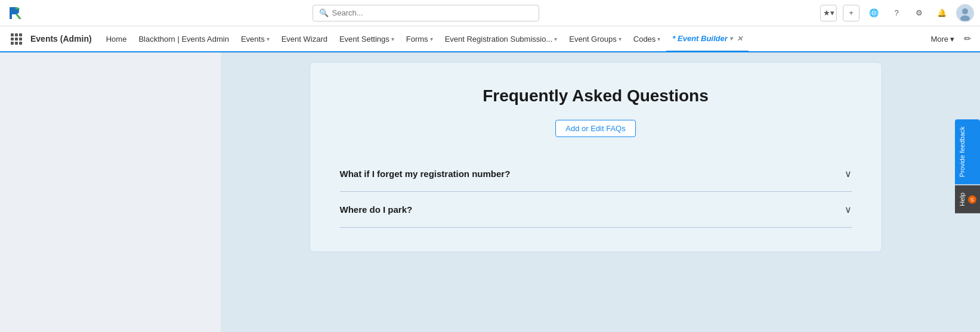 The height and width of the screenshot is (332, 980). What do you see at coordinates (972, 199) in the screenshot?
I see `help-tab-badge: S` at bounding box center [972, 199].